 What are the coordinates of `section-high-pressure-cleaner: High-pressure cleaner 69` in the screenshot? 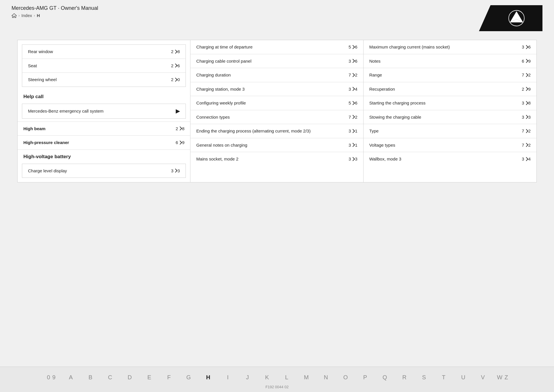 It's located at (104, 143).